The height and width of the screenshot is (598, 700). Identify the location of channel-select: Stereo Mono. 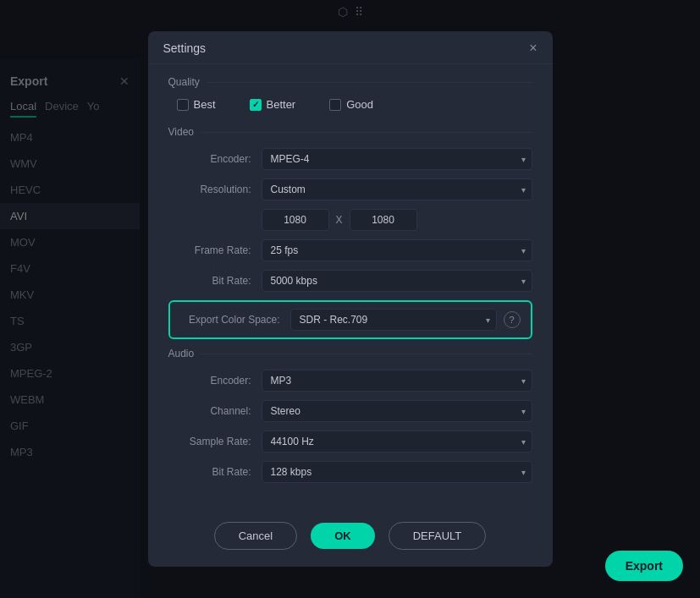
(397, 411).